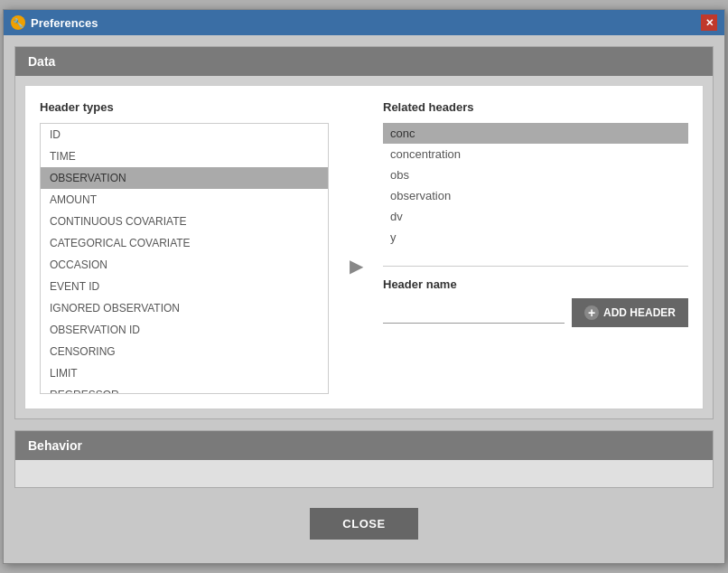 The height and width of the screenshot is (573, 728). Describe the element at coordinates (184, 352) in the screenshot. I see `list-item-censoring: CENSORING` at that location.